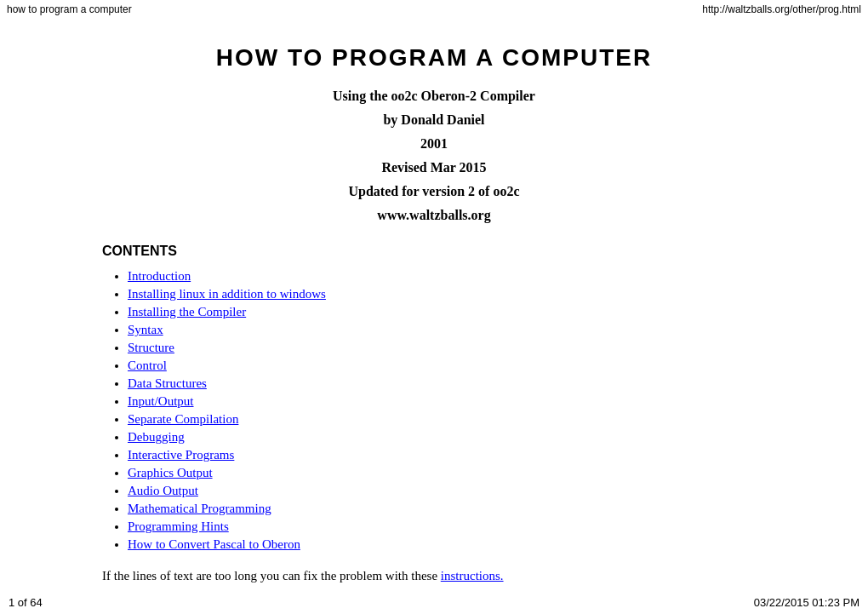  I want to click on contents-link-5: Control, so click(147, 365).